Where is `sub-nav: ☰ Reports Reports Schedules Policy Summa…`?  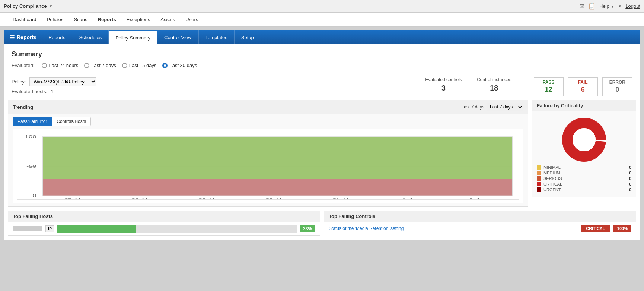
sub-nav: ☰ Reports Reports Schedules Policy Summa… is located at coordinates (322, 37).